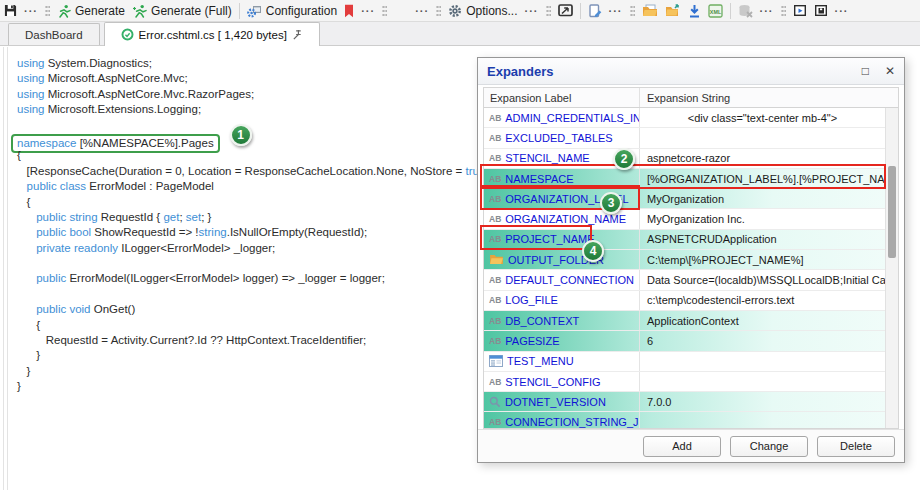 The height and width of the screenshot is (490, 920). Describe the element at coordinates (10, 10) in the screenshot. I see `save-icon` at that location.